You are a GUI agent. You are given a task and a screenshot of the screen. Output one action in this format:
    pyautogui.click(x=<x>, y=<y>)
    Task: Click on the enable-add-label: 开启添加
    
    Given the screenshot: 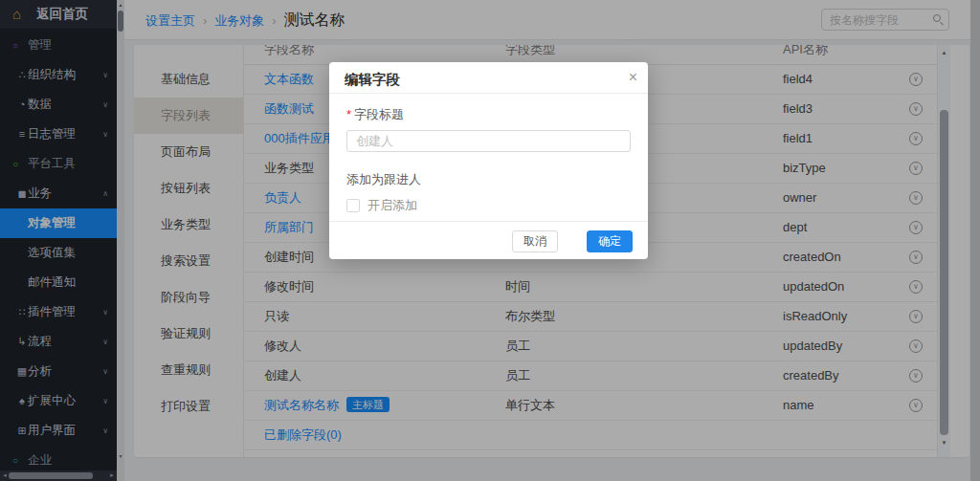 What is the action you would take?
    pyautogui.click(x=392, y=206)
    